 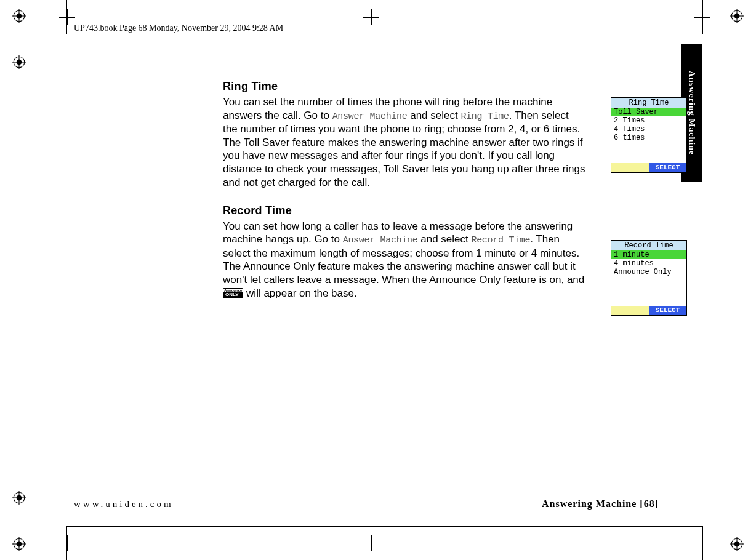 I want to click on lcd-item-selected: Toll Saver, so click(x=649, y=112).